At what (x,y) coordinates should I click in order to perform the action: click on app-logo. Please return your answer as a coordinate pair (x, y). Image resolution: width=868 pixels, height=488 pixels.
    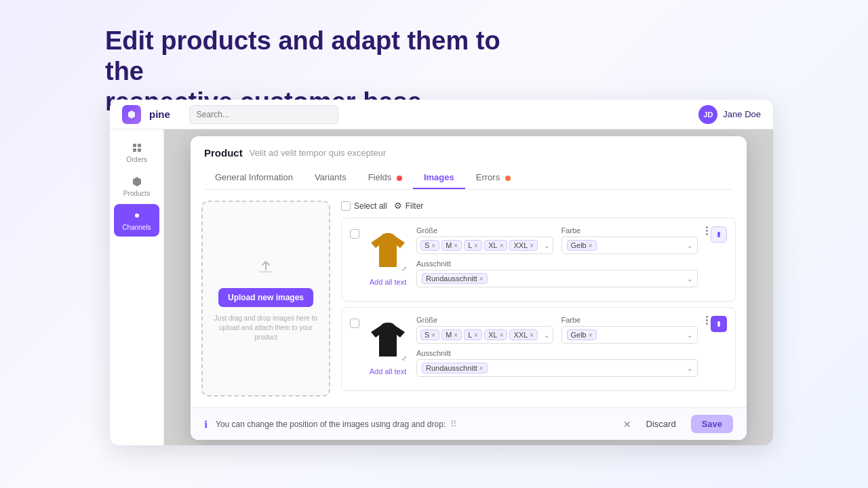
    Looking at the image, I should click on (132, 115).